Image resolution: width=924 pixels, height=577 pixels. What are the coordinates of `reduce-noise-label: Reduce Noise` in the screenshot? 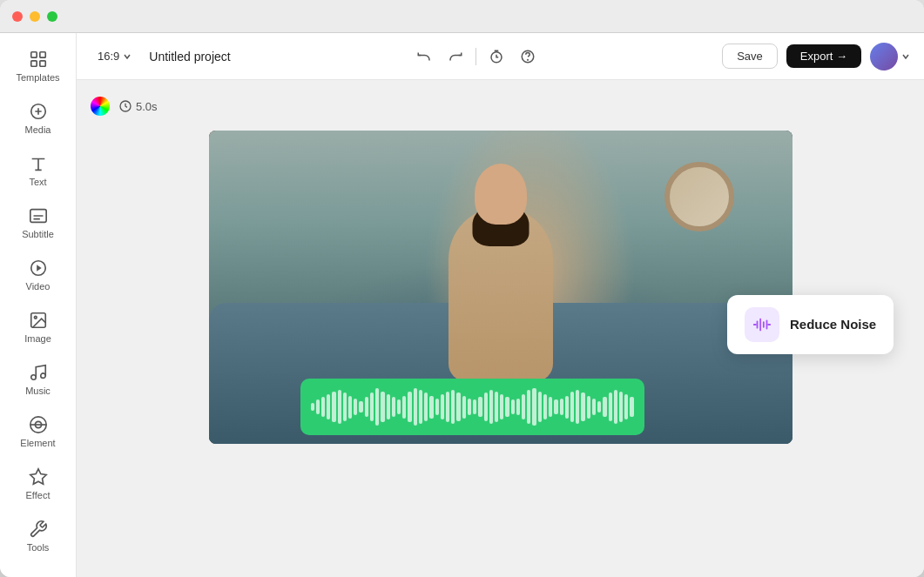 It's located at (833, 324).